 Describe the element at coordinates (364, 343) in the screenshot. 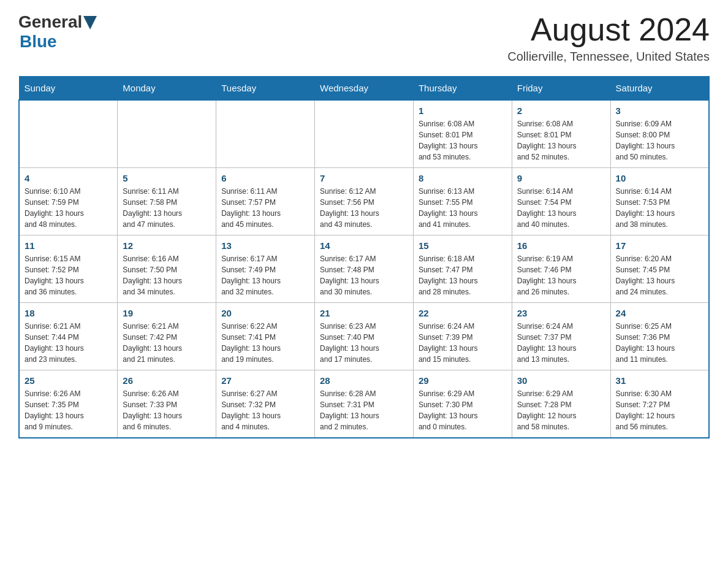

I see `day-info: Sunrise: 6:23 AM Sunset: 7:40 PM Dayligh…` at that location.